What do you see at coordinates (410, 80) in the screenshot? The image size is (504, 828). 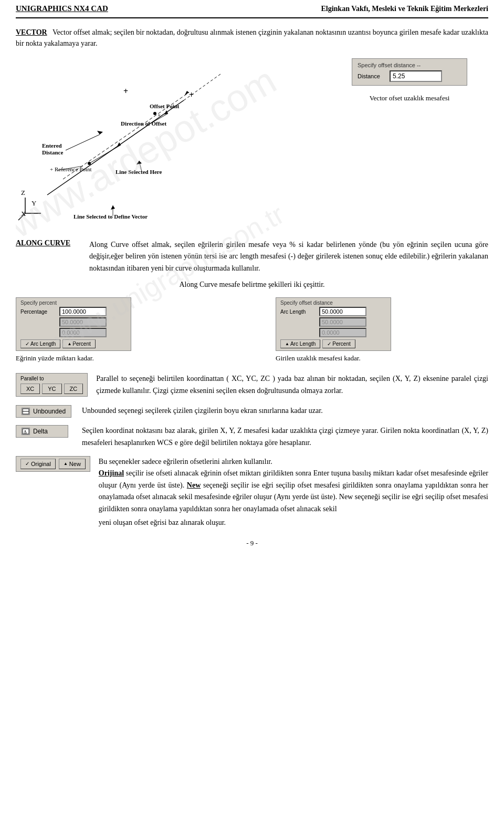 I see `diagram-right: Specify offset distance -- Distance 5.25…` at bounding box center [410, 80].